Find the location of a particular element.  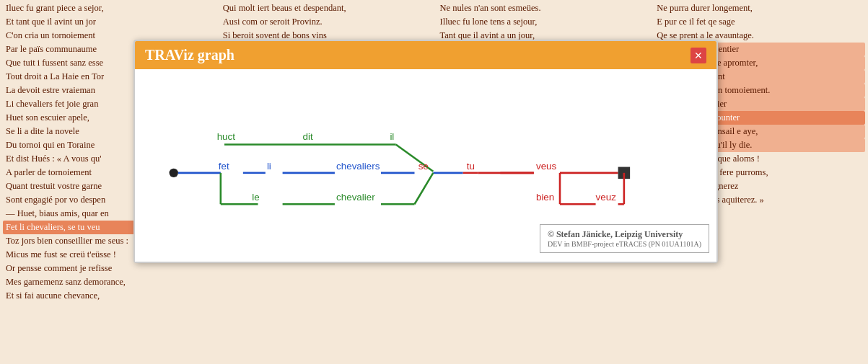

line-item: Ne nules n'an sont esmeües. is located at coordinates (543, 9).